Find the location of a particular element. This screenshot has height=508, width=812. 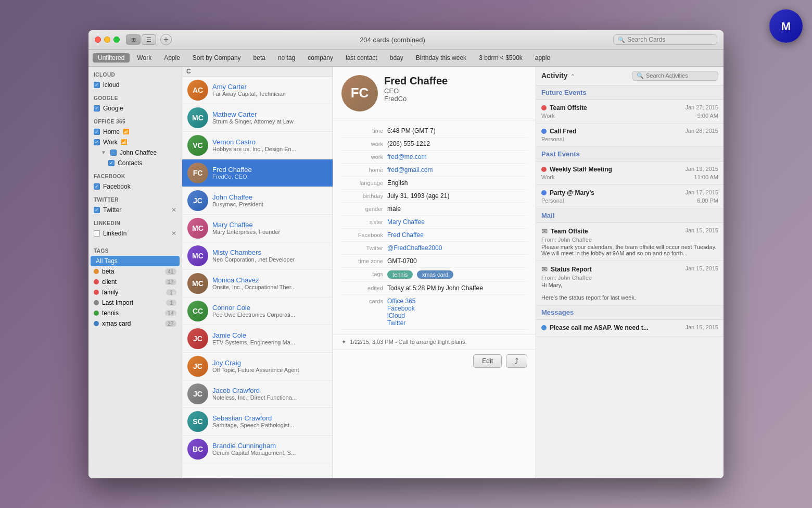

contact-row-brandie-cunningham: BC Brandie Cunningham Cerum Capital Mana… is located at coordinates (257, 449).